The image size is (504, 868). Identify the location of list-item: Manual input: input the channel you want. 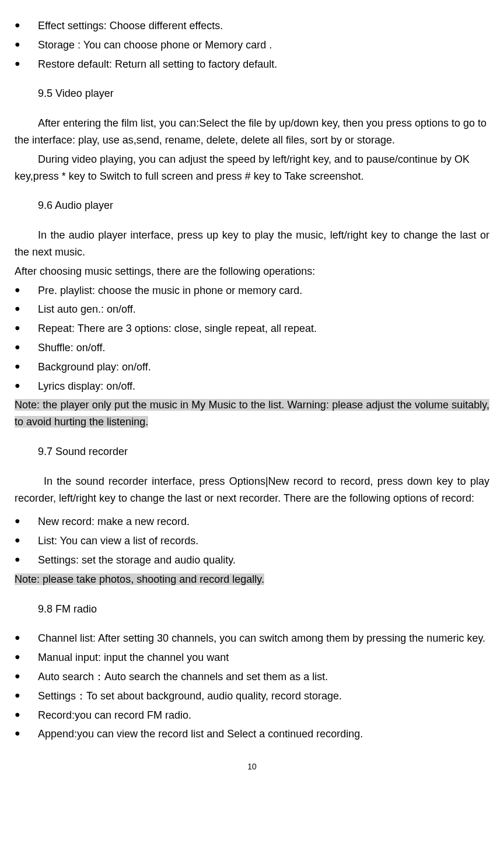
(252, 658).